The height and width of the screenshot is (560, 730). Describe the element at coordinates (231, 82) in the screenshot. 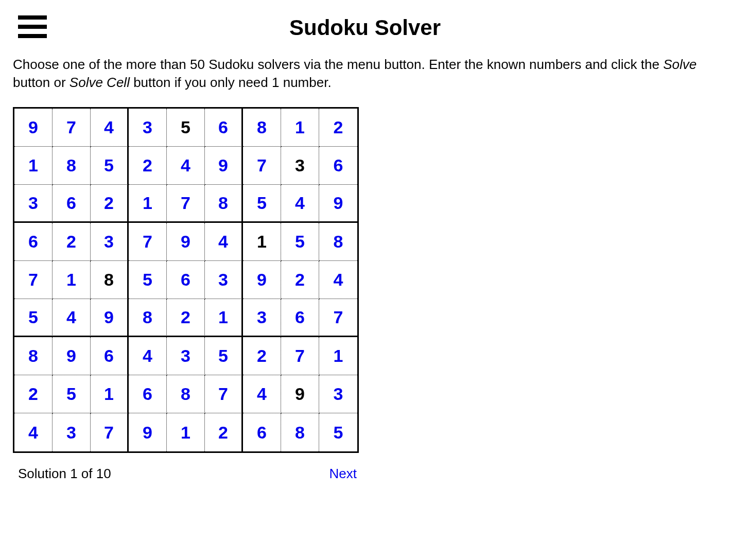

I see `instructions-part3: button if you only need 1 number.` at that location.